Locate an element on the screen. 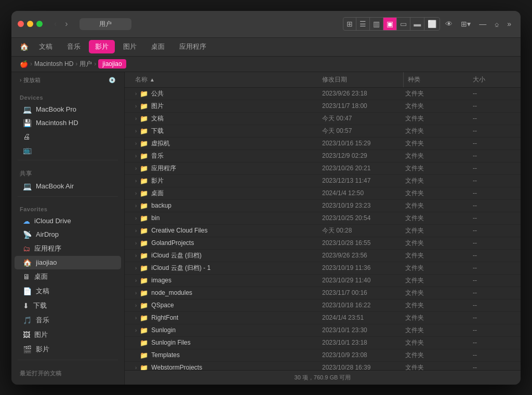 The image size is (532, 395). close-button is located at coordinates (21, 24).